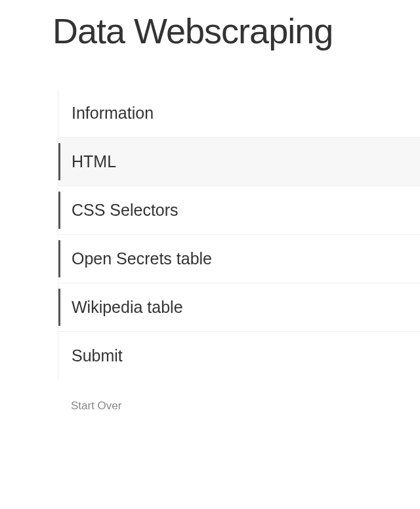  I want to click on nav-item-label: Wikipedia table, so click(127, 307).